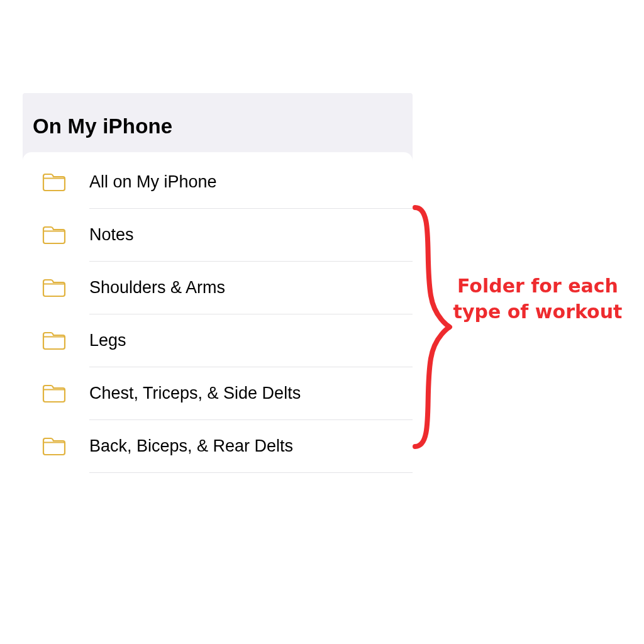  I want to click on folder-row-notes: Notes, so click(218, 235).